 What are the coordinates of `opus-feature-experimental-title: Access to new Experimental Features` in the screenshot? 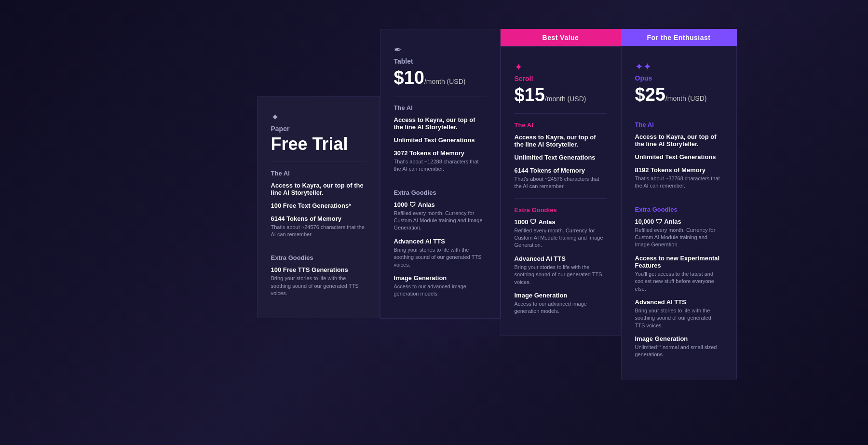 It's located at (679, 262).